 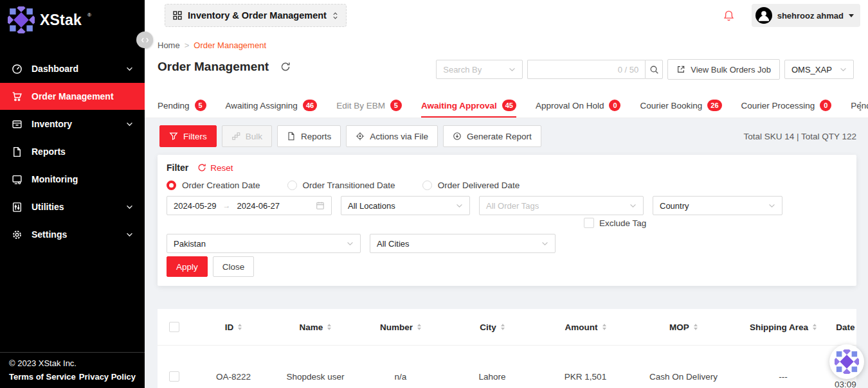 What do you see at coordinates (427, 185) in the screenshot?
I see `radio-icon` at bounding box center [427, 185].